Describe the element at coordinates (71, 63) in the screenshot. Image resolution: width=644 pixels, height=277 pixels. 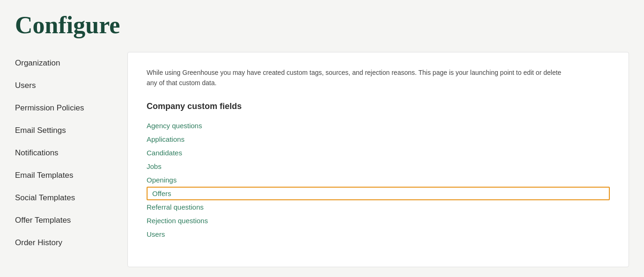
I see `sidebar-item-organization: Organization` at that location.